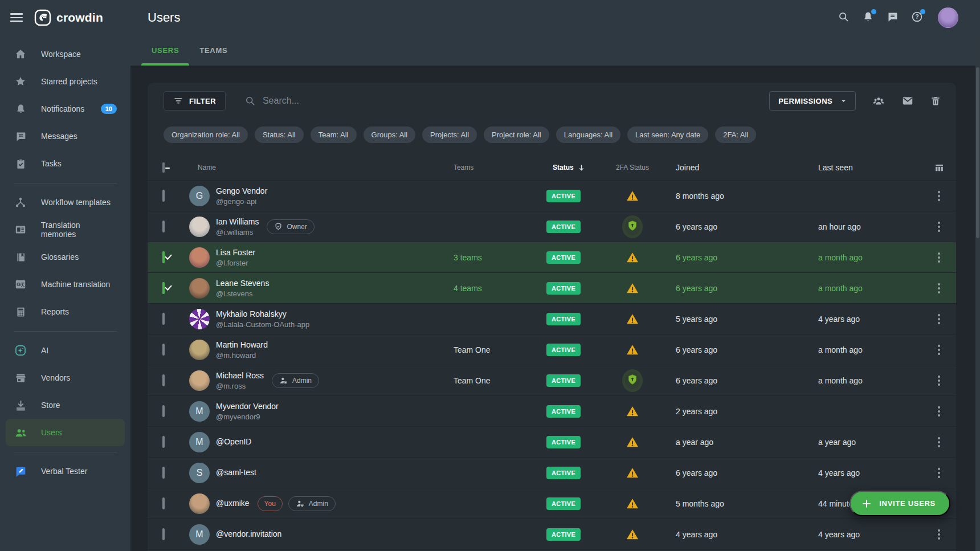  What do you see at coordinates (65, 54) in the screenshot?
I see `sidebar-item-workspace: Workspace` at bounding box center [65, 54].